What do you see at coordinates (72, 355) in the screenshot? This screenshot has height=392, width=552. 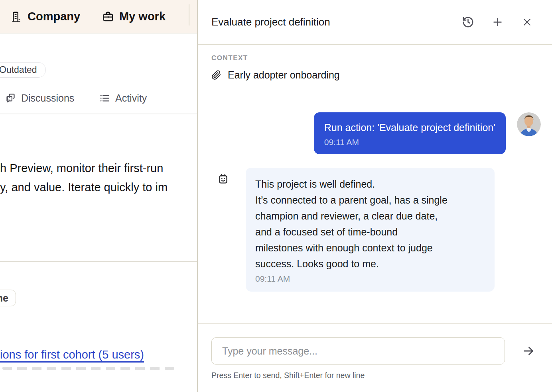 I see `cohort-link: ions for first cohort (5 users)` at bounding box center [72, 355].